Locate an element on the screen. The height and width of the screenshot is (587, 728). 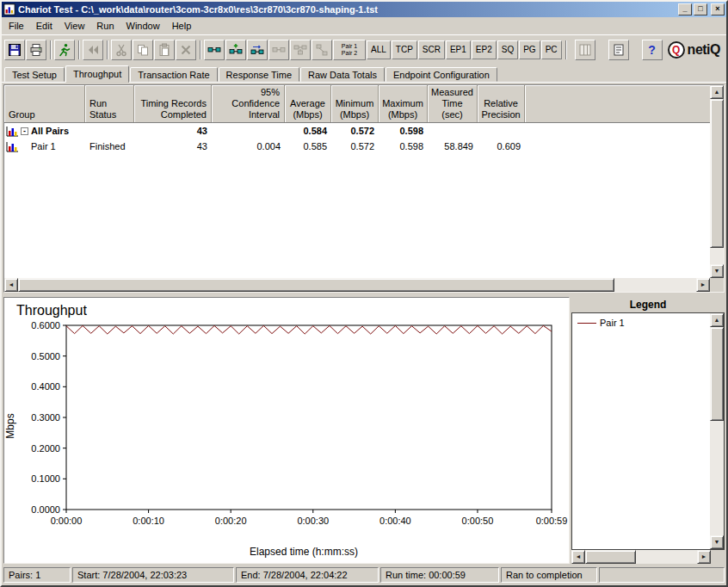
cell-average: 0.584 is located at coordinates (308, 131).